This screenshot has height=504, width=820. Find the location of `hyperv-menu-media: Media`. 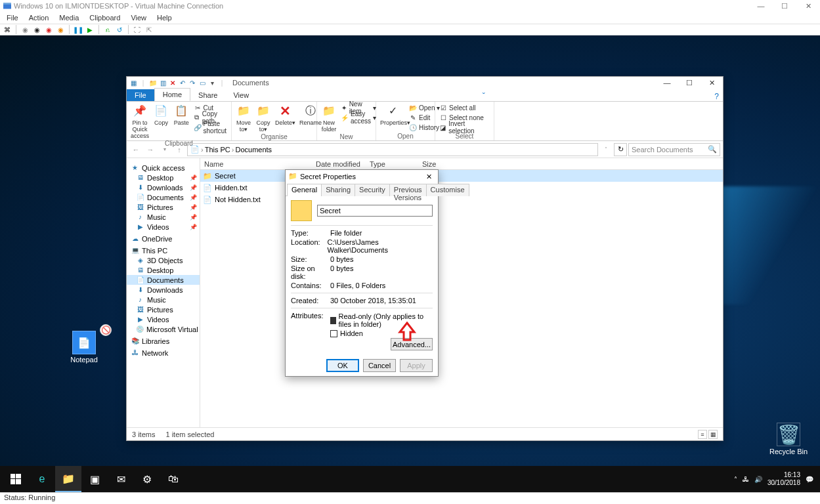

hyperv-menu-media: Media is located at coordinates (69, 18).